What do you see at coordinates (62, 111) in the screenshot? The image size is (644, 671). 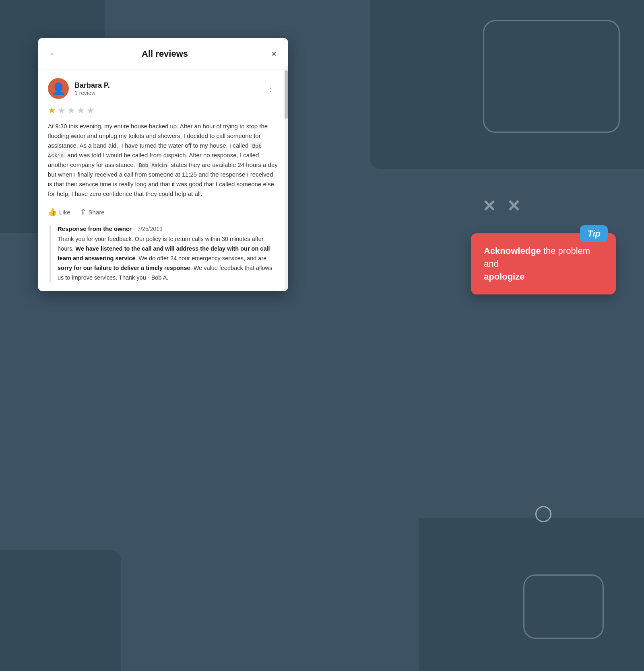 I see `star-2-empty: ★` at bounding box center [62, 111].